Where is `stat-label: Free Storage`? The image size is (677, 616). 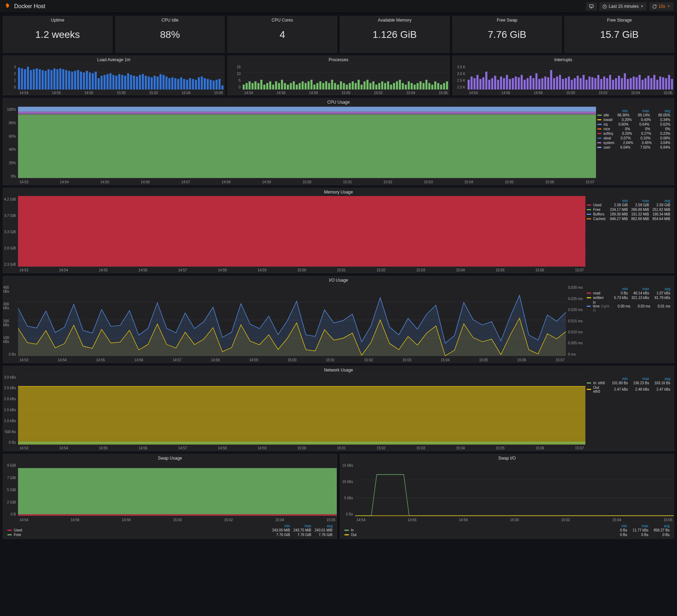
stat-label: Free Storage is located at coordinates (619, 20).